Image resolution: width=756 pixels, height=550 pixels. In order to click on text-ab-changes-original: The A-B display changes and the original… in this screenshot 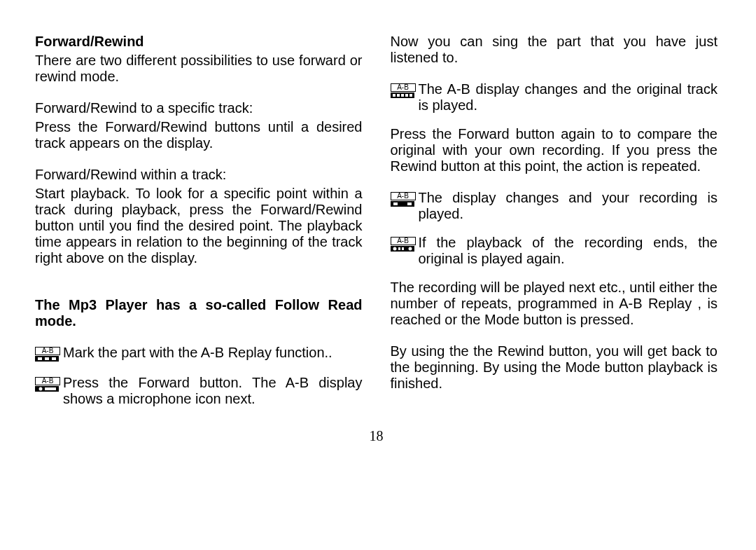, I will do `click(568, 97)`.